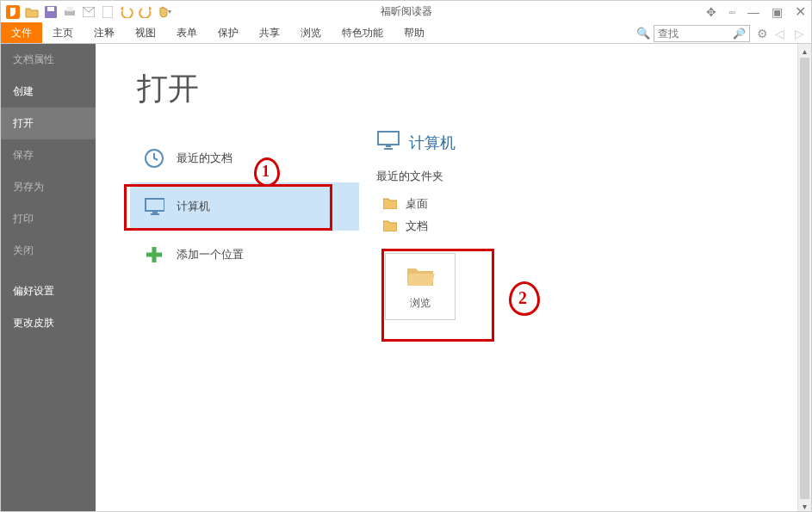  What do you see at coordinates (187, 33) in the screenshot?
I see `tab-form: 表单` at bounding box center [187, 33].